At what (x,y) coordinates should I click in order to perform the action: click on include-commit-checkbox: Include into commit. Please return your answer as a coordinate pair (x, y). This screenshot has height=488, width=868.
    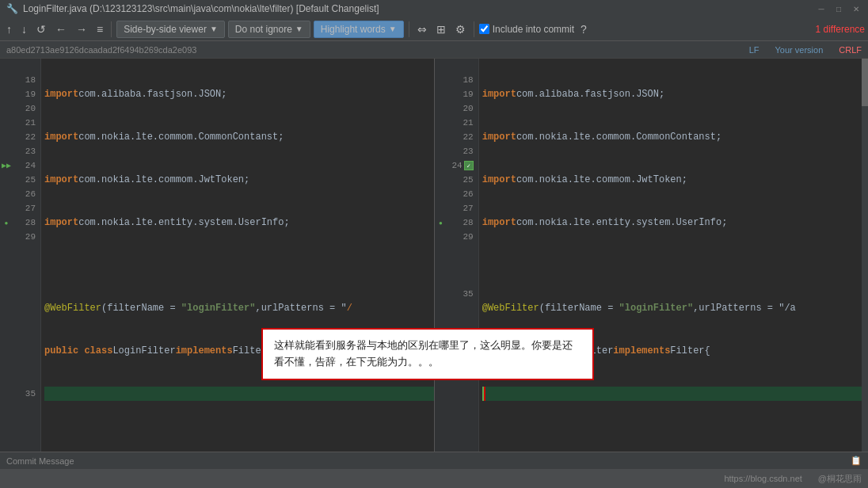
    Looking at the image, I should click on (527, 29).